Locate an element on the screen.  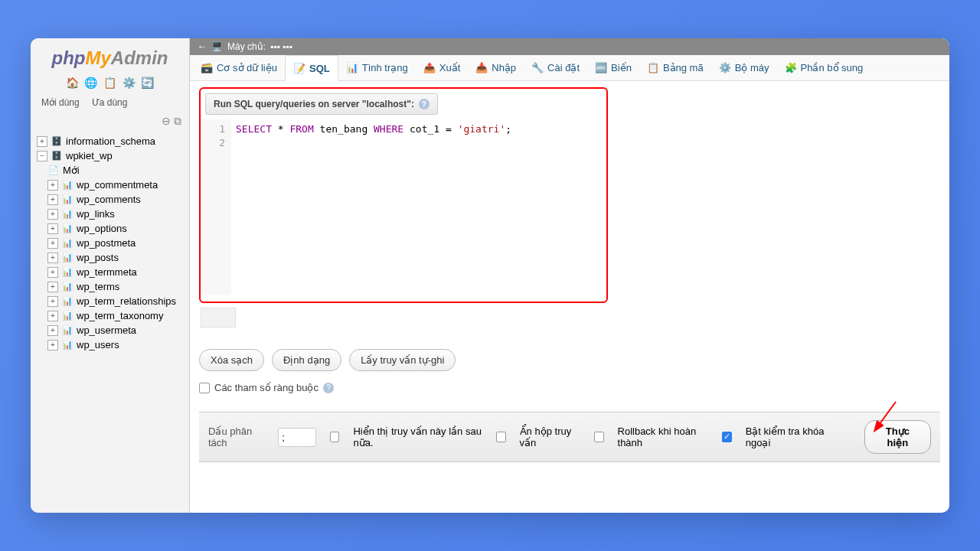
tab-label: Biến is located at coordinates (622, 67).